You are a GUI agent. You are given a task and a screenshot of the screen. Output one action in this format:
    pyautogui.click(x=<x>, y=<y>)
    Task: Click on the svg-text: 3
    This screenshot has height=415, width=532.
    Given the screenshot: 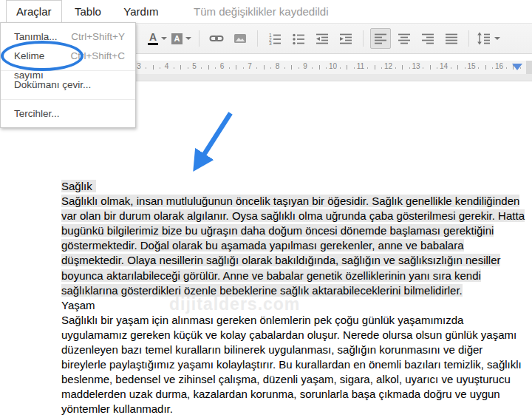 What is the action you would take?
    pyautogui.click(x=270, y=43)
    